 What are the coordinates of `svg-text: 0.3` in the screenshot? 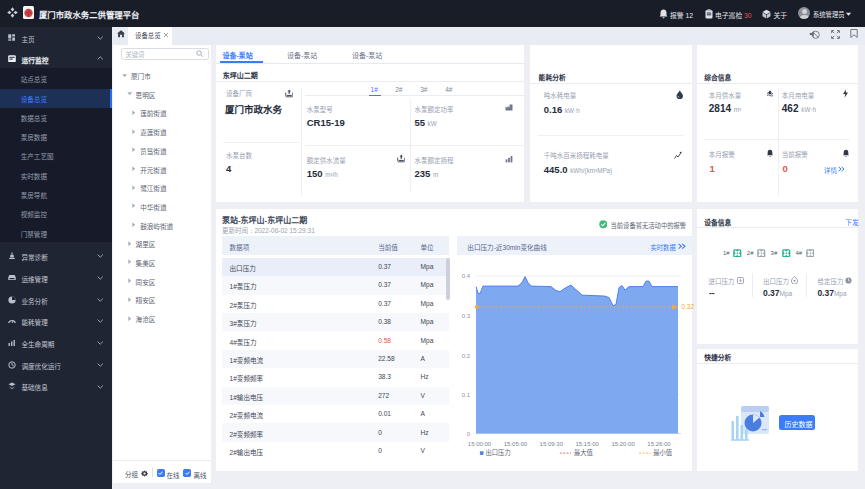 It's located at (466, 316).